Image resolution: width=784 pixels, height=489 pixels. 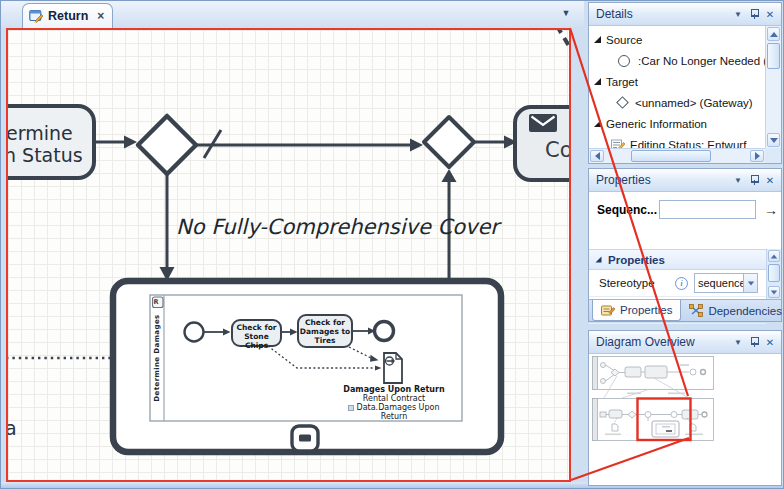 I want to click on details-horizontal-scrollbar, so click(x=677, y=156).